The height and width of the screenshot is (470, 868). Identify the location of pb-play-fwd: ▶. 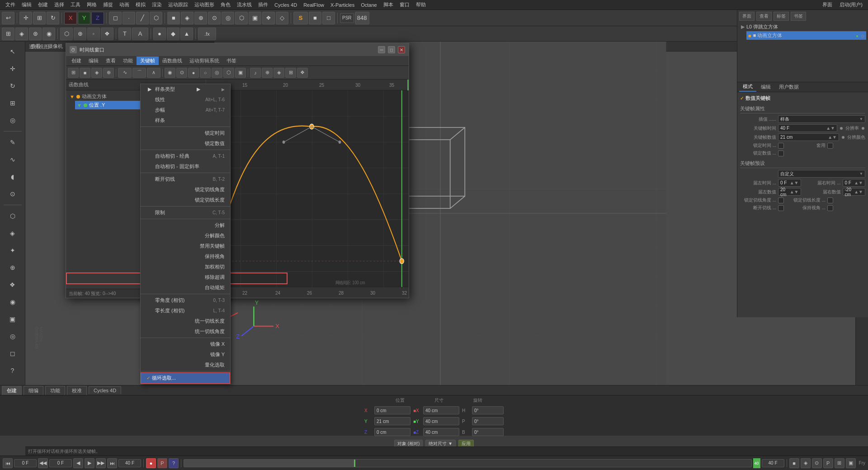
(90, 463).